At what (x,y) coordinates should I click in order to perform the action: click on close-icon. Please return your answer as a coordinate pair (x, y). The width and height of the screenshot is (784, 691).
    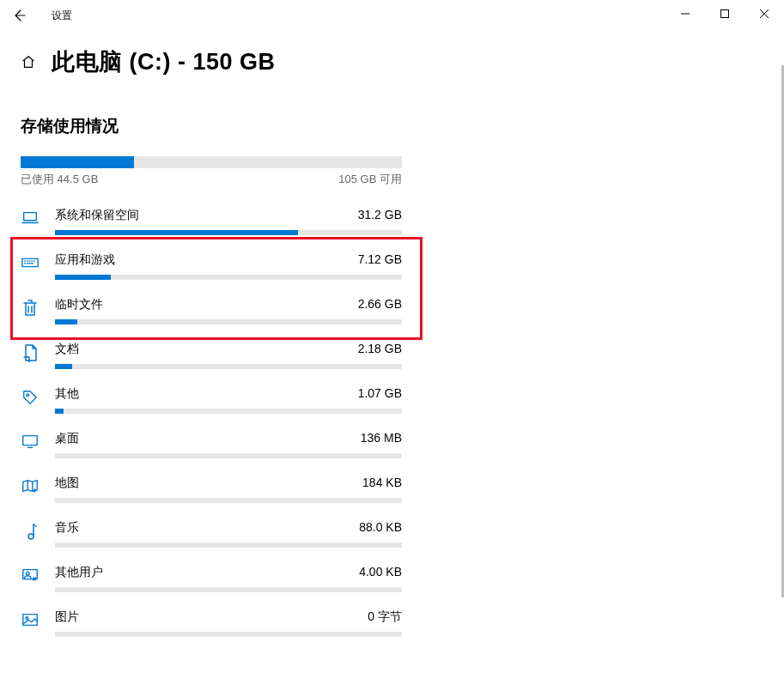
    Looking at the image, I should click on (764, 14).